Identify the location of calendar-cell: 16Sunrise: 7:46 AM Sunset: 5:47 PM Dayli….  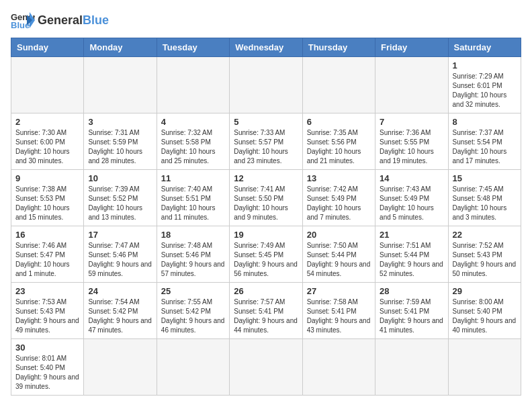
(48, 255).